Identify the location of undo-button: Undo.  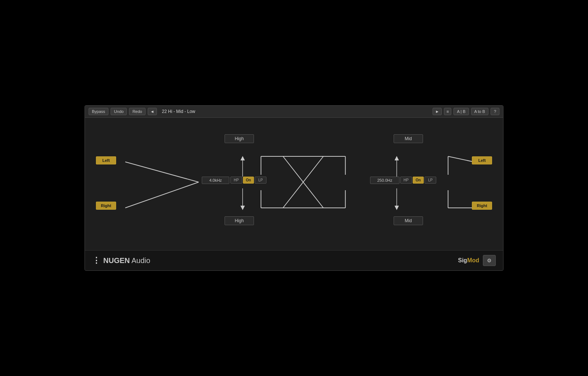
(119, 111).